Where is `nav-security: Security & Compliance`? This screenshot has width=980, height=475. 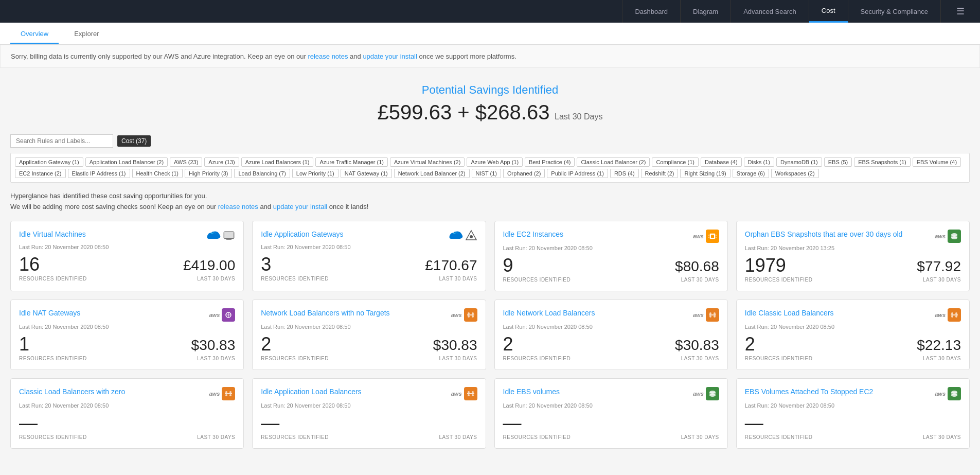
nav-security: Security & Compliance is located at coordinates (895, 11).